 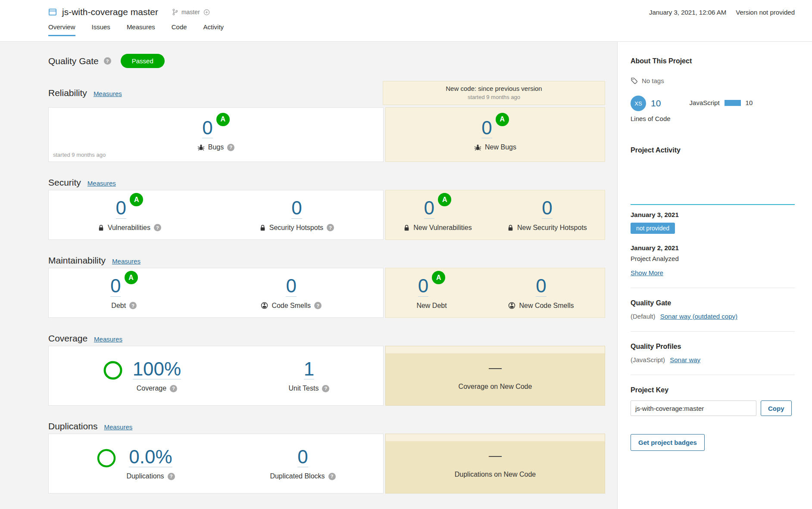 I want to click on new-code-smells-value-link: 0, so click(x=541, y=286).